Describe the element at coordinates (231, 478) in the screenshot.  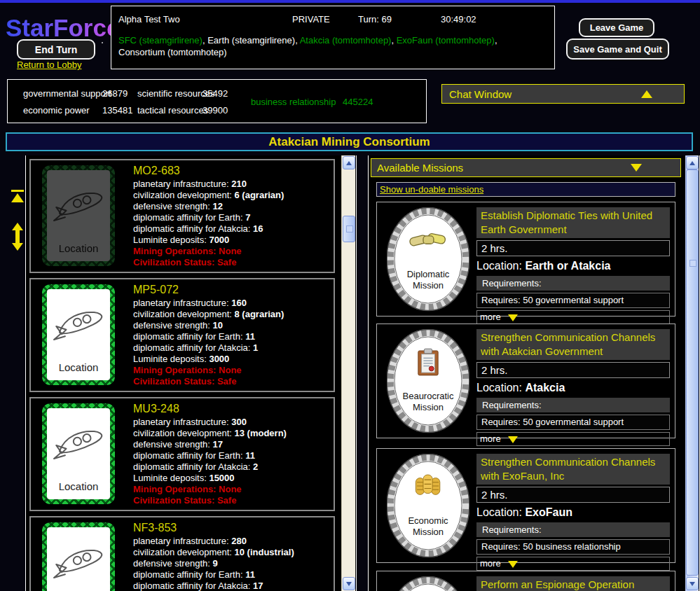
I see `location-stat-row: Luminite deposits: 15000` at that location.